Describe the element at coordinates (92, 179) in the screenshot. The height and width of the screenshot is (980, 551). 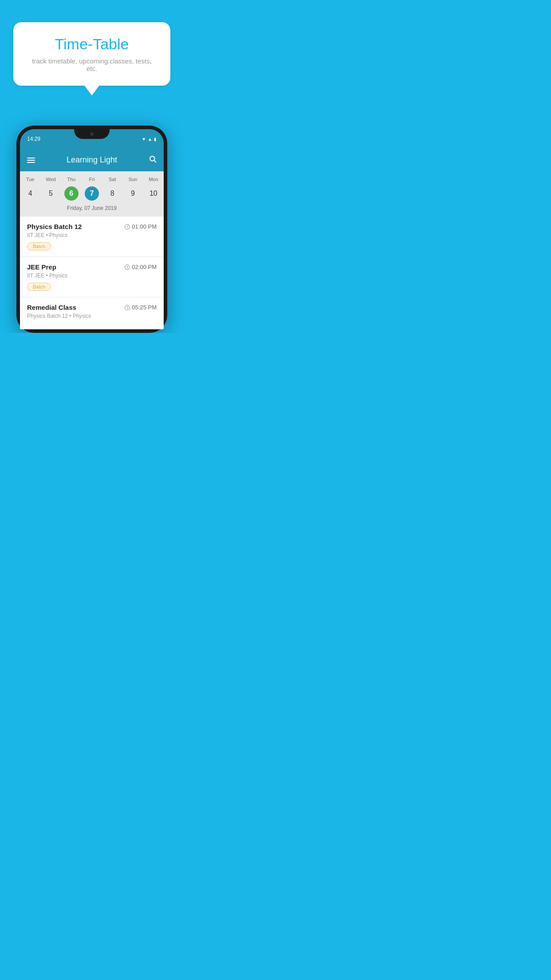
I see `weekday-fri: Fri` at that location.